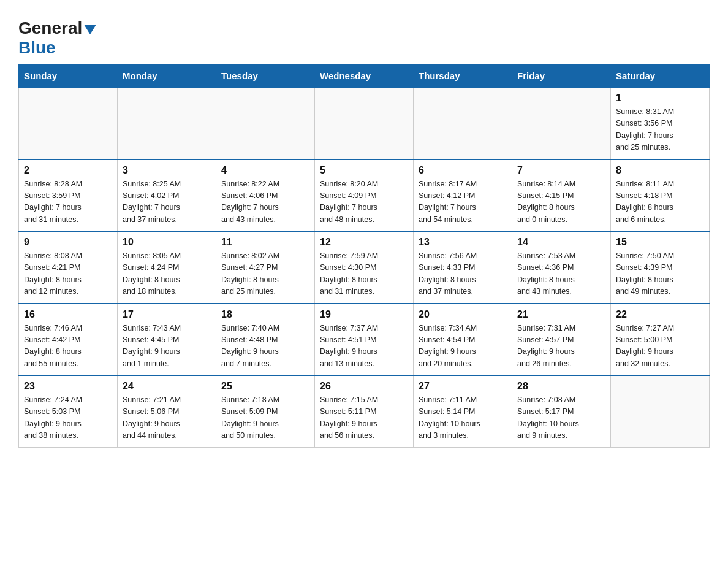 The width and height of the screenshot is (728, 563). What do you see at coordinates (661, 124) in the screenshot?
I see `calendar-cell: 1Sunrise: 8:31 AM Sunset: 3:56 PM Daylig…` at bounding box center [661, 124].